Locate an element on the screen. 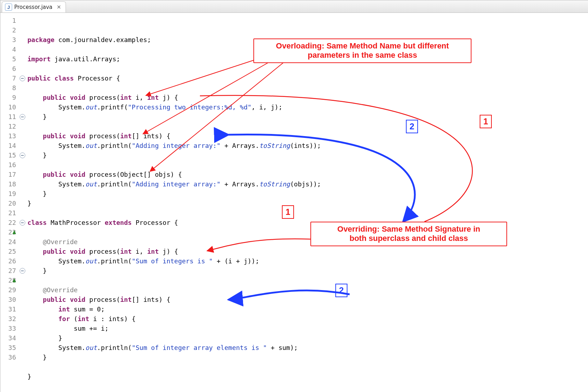 Image resolution: width=588 pixels, height=392 pixels. pair-label-2-bottom: 2 is located at coordinates (341, 290).